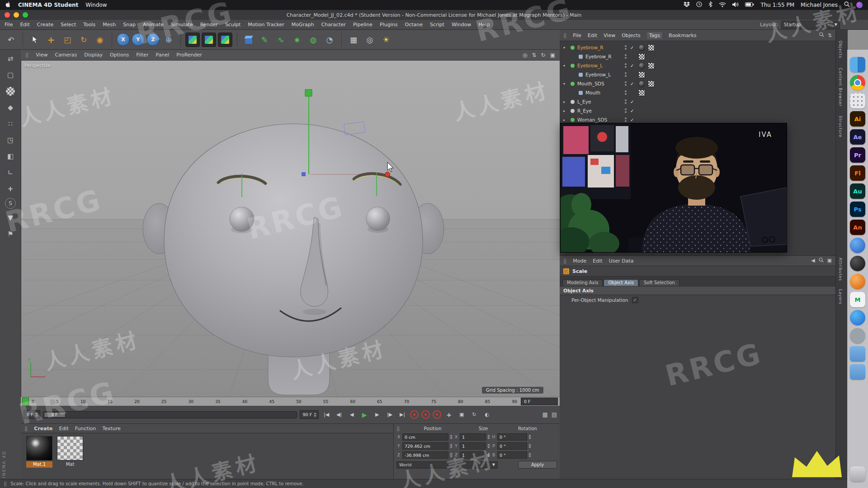 The image size is (868, 488). Describe the element at coordinates (425, 455) in the screenshot. I see `position-z-field: -36.998 cm` at that location.